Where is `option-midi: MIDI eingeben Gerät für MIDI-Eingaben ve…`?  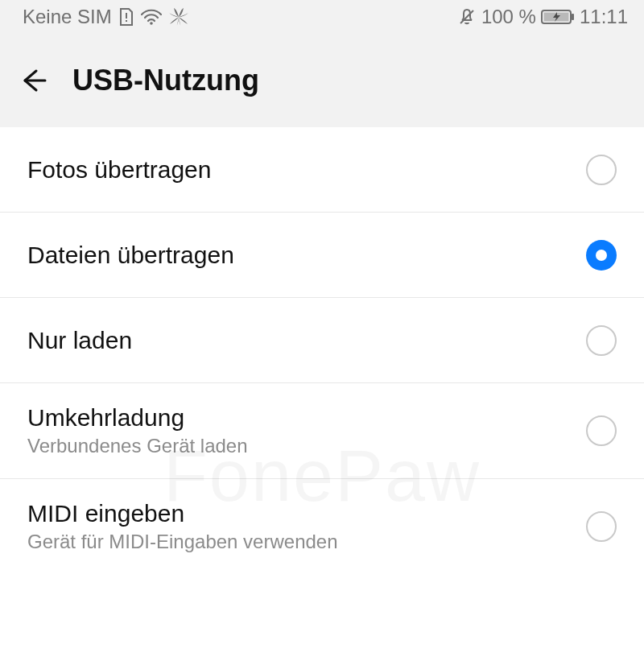 option-midi: MIDI eingeben Gerät für MIDI-Eingaben ve… is located at coordinates (322, 527).